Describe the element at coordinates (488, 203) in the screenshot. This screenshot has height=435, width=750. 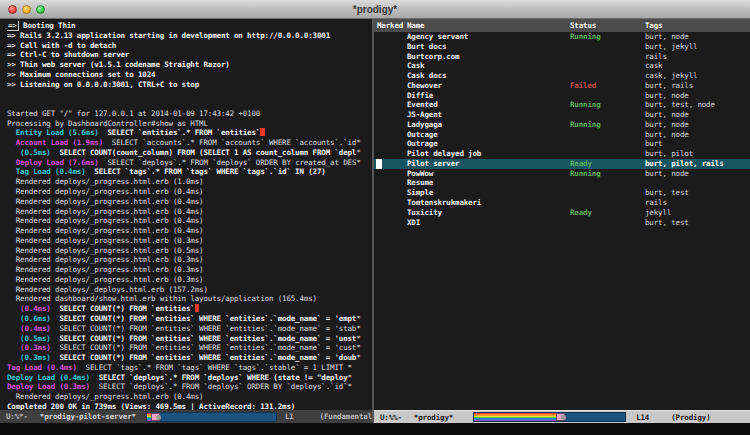
I see `service-name: Tomtenskrukmakeri` at that location.